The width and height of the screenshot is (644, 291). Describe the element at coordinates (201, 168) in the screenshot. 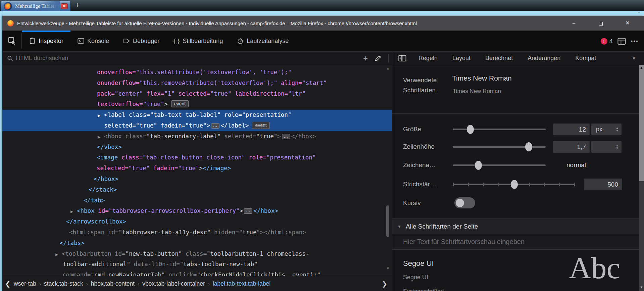

I see `markup-text: >` at that location.